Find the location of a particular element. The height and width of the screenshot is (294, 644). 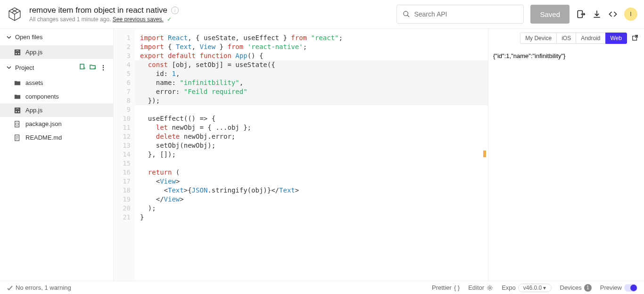

header: remove item from object in react native … is located at coordinates (322, 14).